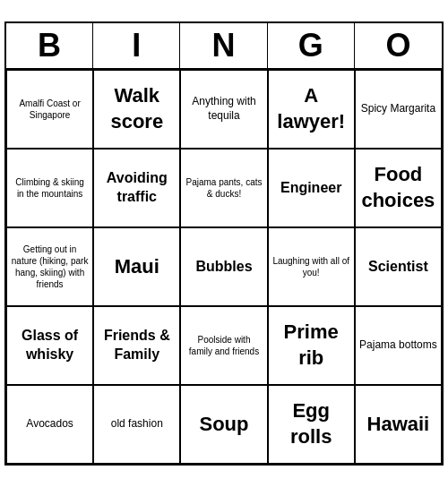  Describe the element at coordinates (136, 46) in the screenshot. I see `header-letter-i: I` at that location.